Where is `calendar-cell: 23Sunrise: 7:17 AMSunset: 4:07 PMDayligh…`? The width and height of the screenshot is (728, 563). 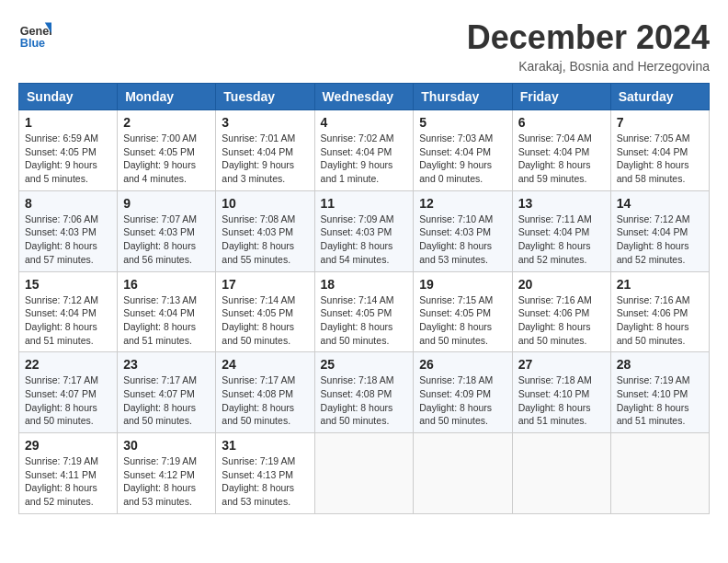 calendar-cell: 23Sunrise: 7:17 AMSunset: 4:07 PMDayligh… is located at coordinates (167, 393).